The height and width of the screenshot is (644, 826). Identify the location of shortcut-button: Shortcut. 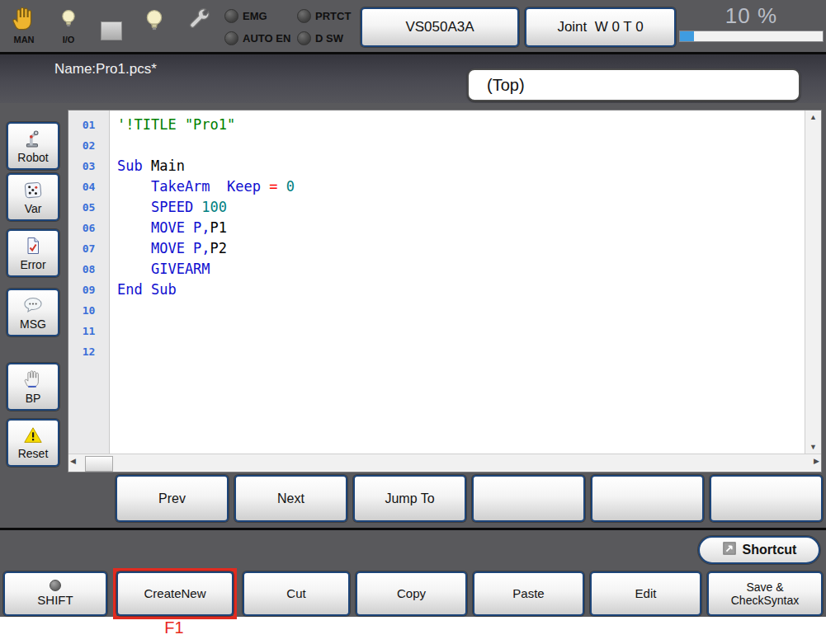
(759, 550).